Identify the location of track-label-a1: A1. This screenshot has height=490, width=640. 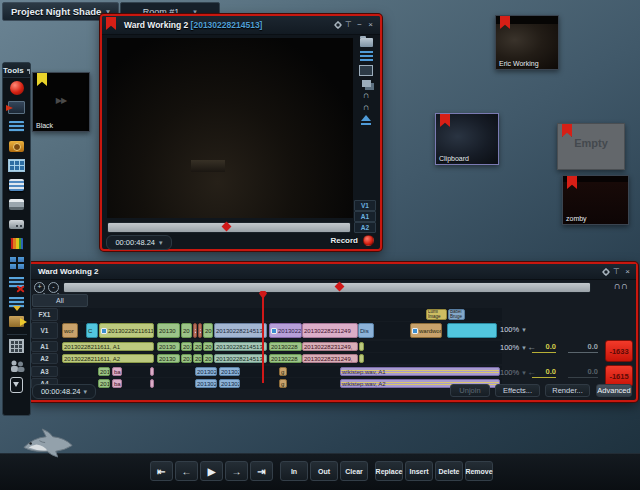
(44, 346).